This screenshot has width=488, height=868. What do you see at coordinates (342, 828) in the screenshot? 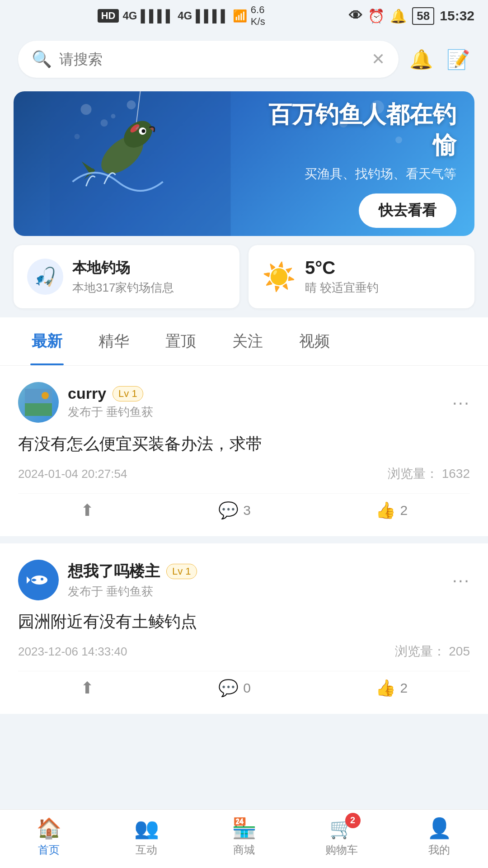
I see `cart-badge-wrapper: 🛒 2` at bounding box center [342, 828].